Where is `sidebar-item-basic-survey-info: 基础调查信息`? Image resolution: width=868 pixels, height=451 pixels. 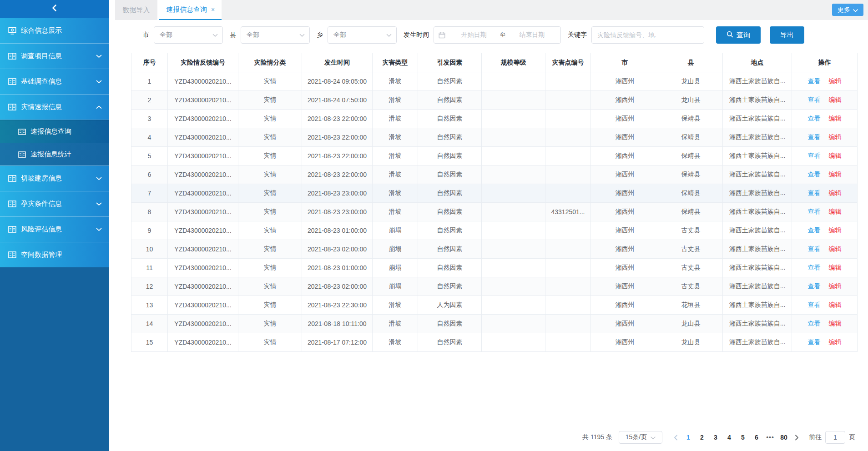 sidebar-item-basic-survey-info: 基础调查信息 is located at coordinates (55, 81).